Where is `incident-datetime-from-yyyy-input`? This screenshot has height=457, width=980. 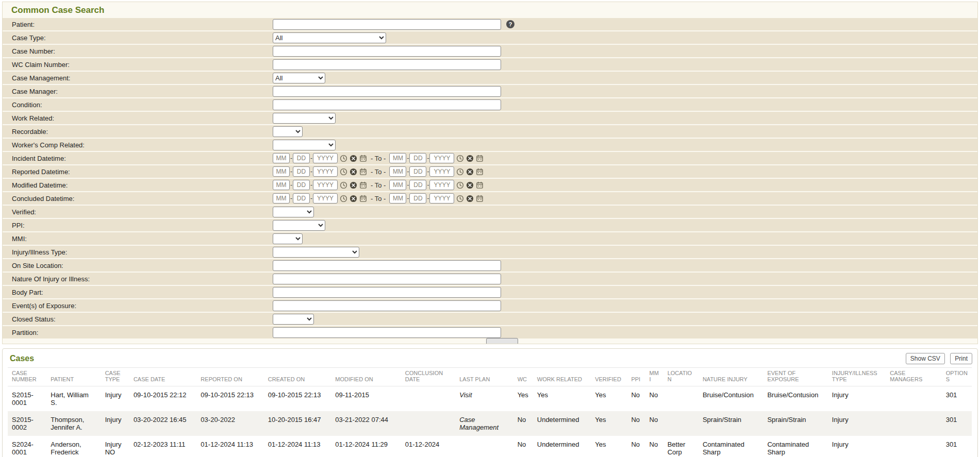 incident-datetime-from-yyyy-input is located at coordinates (325, 158).